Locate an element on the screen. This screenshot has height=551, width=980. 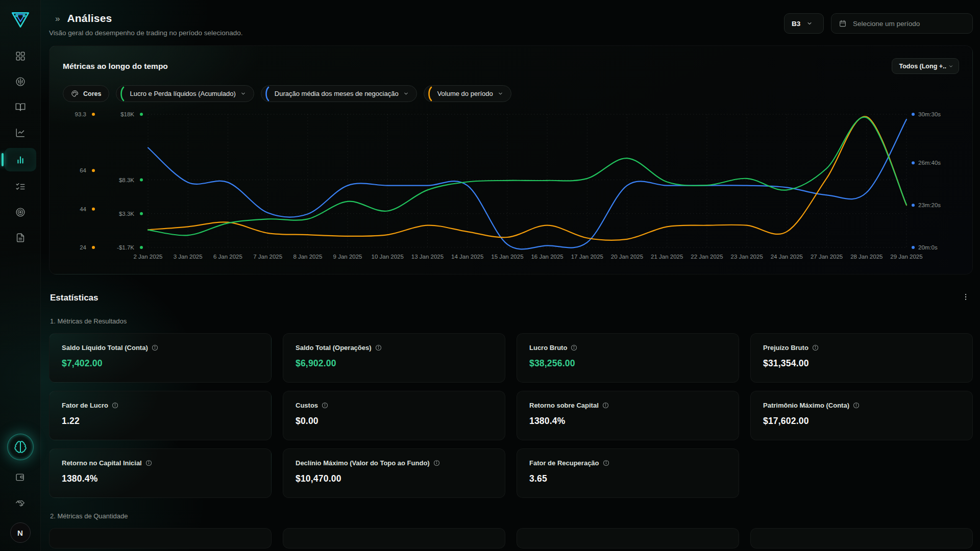
sidebar-item-checklist is located at coordinates (20, 187).